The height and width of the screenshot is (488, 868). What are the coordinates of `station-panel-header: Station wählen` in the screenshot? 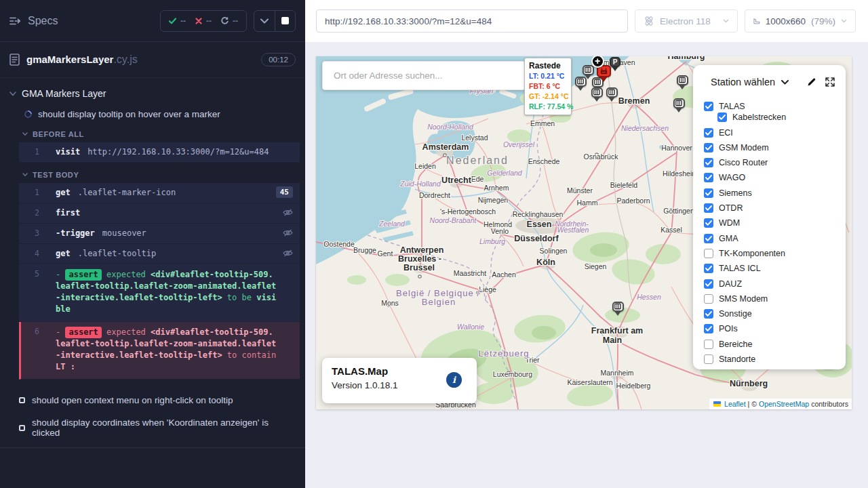 It's located at (774, 82).